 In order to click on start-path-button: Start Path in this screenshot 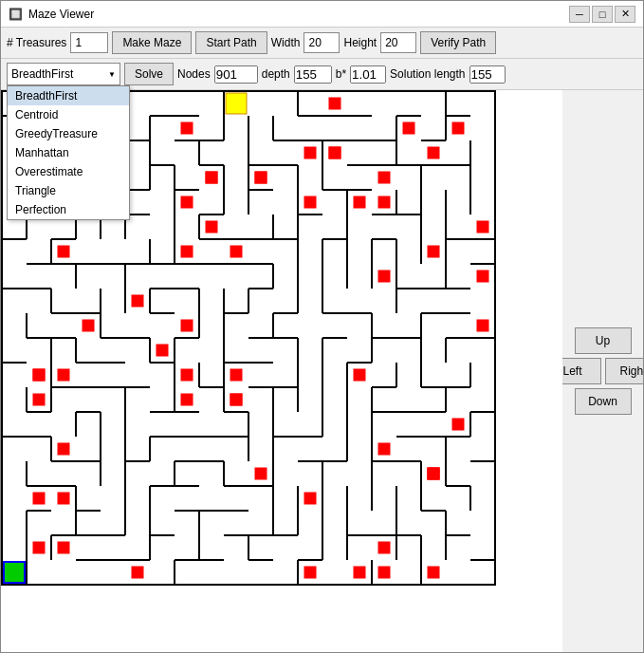, I will do `click(231, 43)`.